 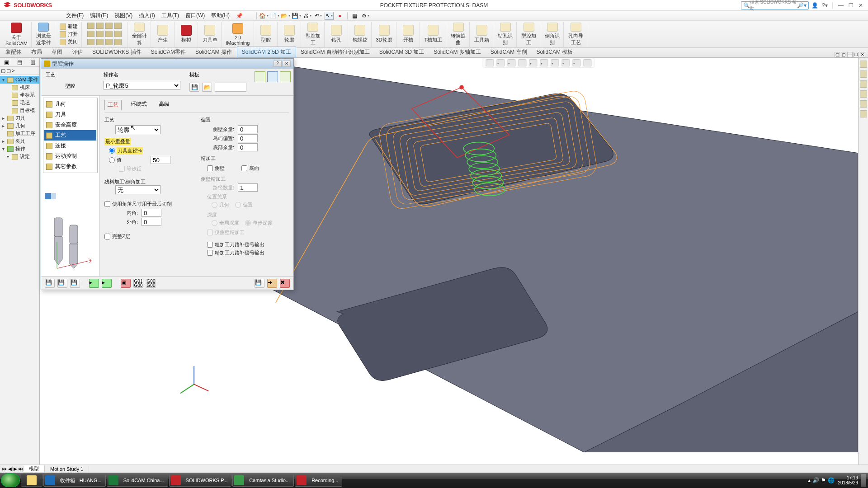 I want to click on bottom-allow-input, so click(x=248, y=147).